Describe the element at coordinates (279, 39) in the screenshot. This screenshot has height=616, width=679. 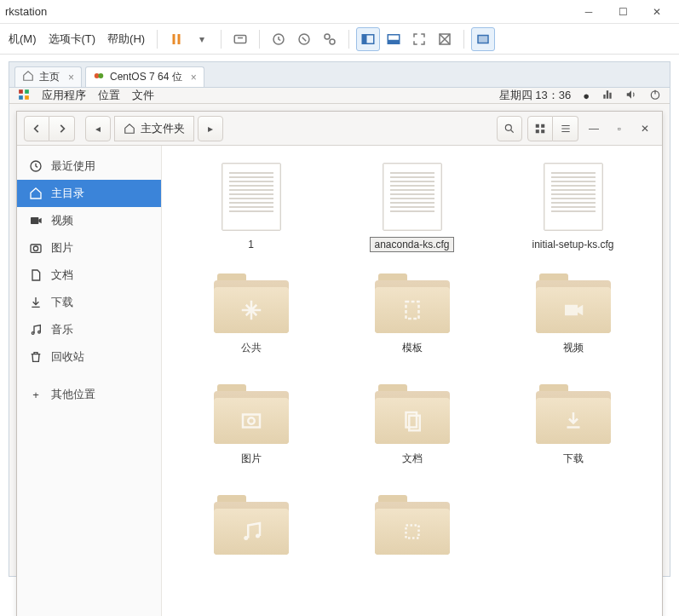
I see `snapshot-take-icon` at that location.